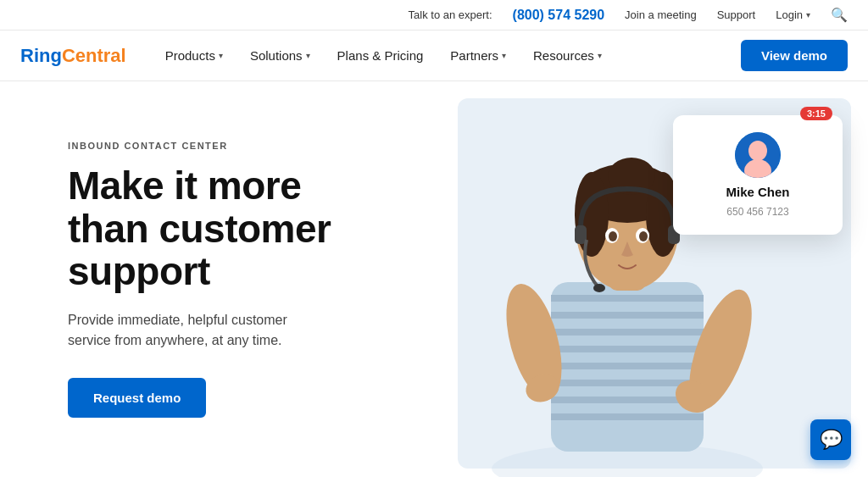 This screenshot has height=477, width=868. What do you see at coordinates (73, 56) in the screenshot?
I see `logo: RingCentral` at bounding box center [73, 56].